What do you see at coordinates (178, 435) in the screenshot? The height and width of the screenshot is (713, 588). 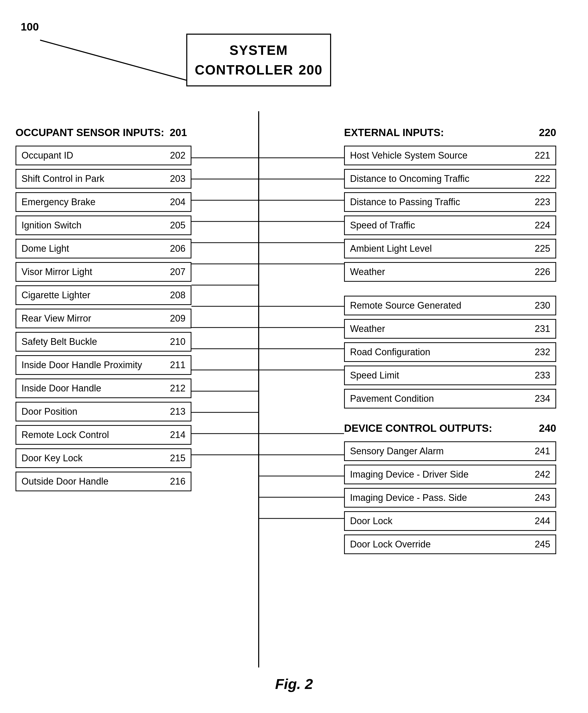 I see `item-num-214: 214` at bounding box center [178, 435].